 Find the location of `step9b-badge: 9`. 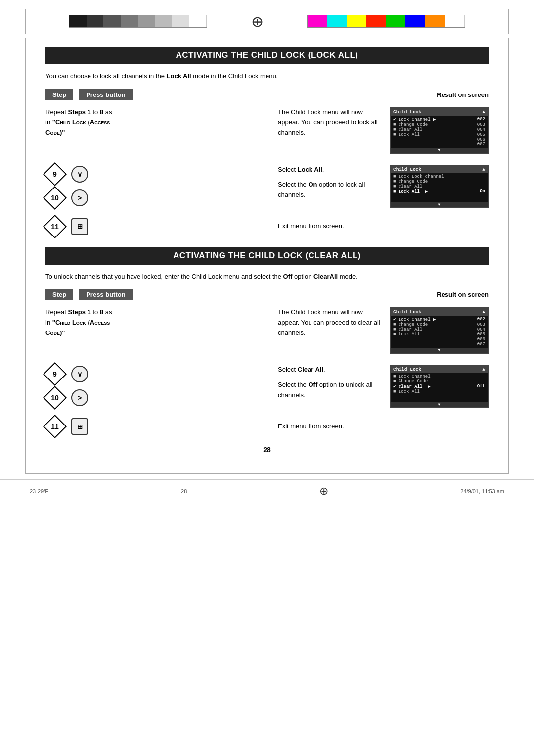

step9b-badge: 9 is located at coordinates (55, 374).